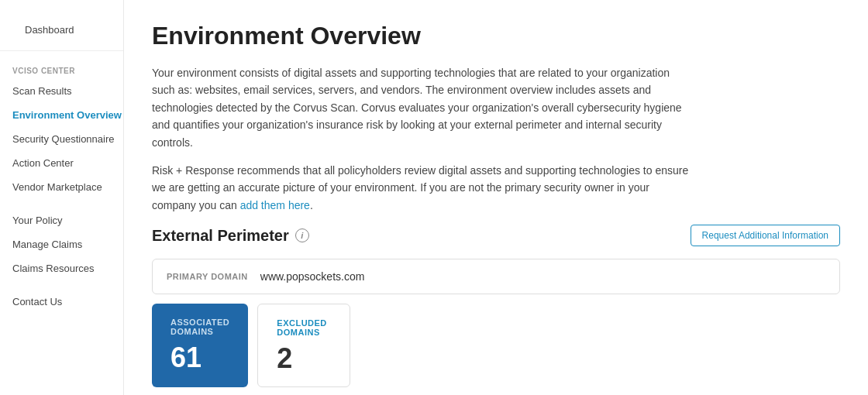  What do you see at coordinates (496, 276) in the screenshot?
I see `primary-domain-card: PRIMARY DOMAIN www.popsockets.com` at bounding box center [496, 276].